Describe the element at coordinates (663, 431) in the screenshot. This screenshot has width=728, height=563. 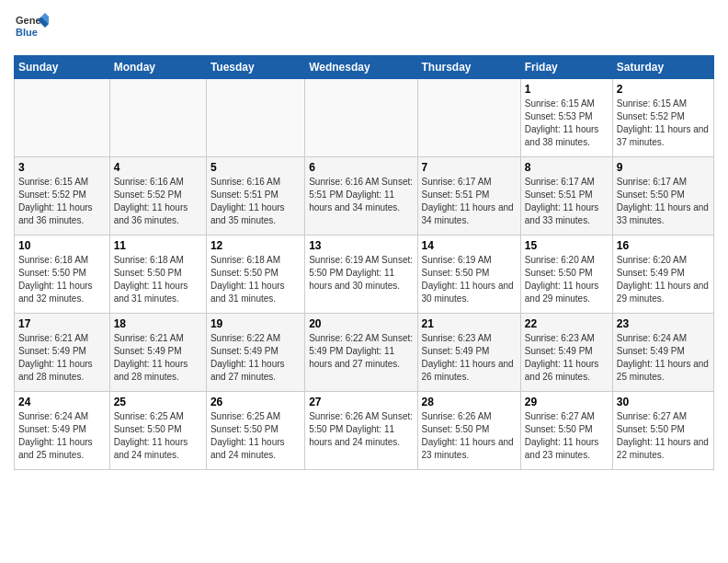
I see `calendar-cell: 30Sunrise: 6:27 AM Sunset: 5:50 PM Dayli…` at that location.